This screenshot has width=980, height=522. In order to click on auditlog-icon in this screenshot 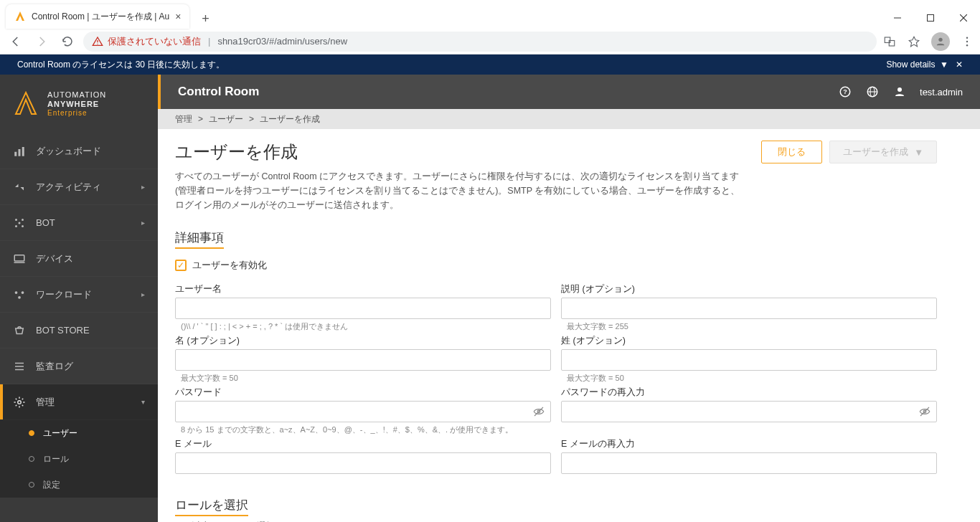, I will do `click(19, 366)`.